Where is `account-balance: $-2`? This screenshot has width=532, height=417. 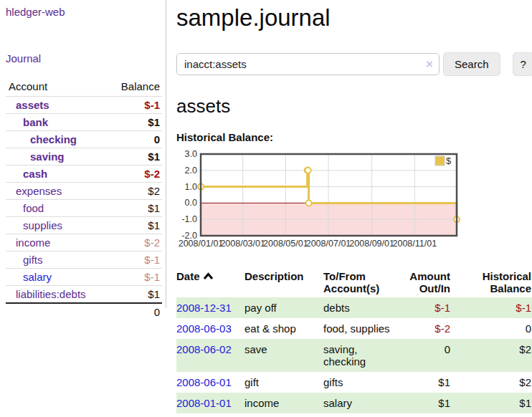
account-balance: $-2 is located at coordinates (135, 243).